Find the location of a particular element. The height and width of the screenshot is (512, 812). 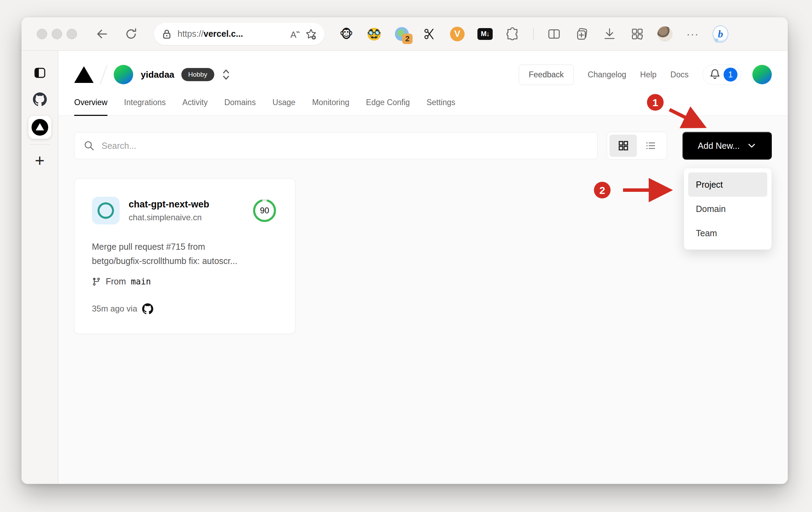

read-aloud-button: A⌁ is located at coordinates (295, 34).